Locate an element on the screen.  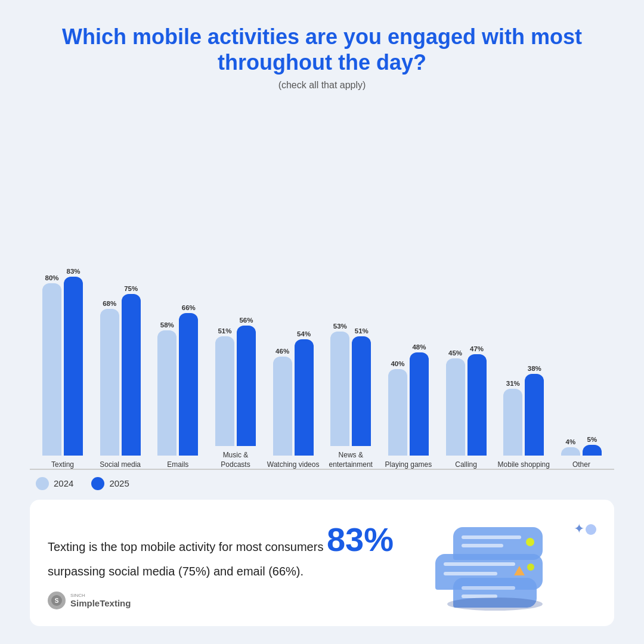
logo-area: S SINCH SimpleTexting is located at coordinates (233, 600).